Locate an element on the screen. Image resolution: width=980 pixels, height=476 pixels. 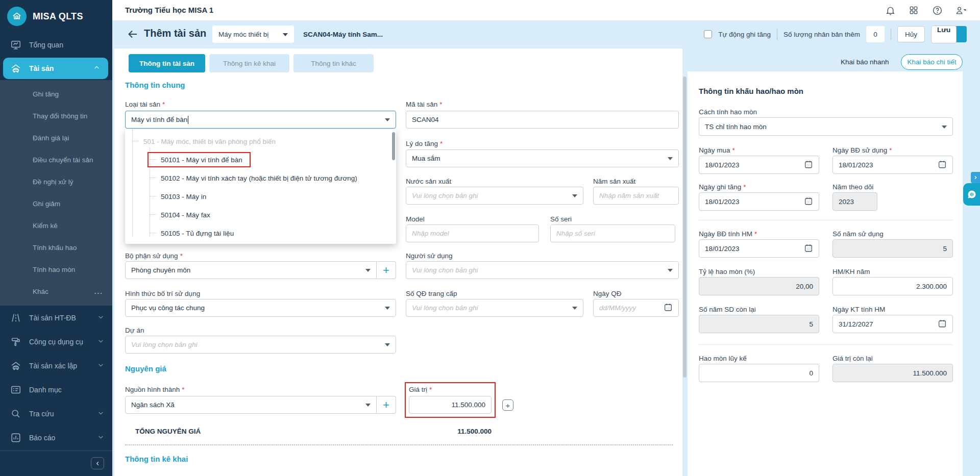
quick-declare-link: Khai báo nhanh is located at coordinates (865, 62).